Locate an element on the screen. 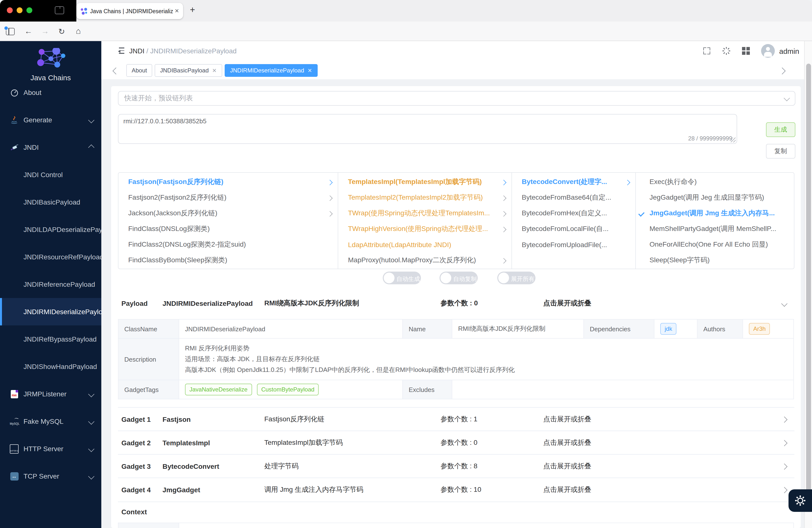  resize-handle is located at coordinates (733, 140).